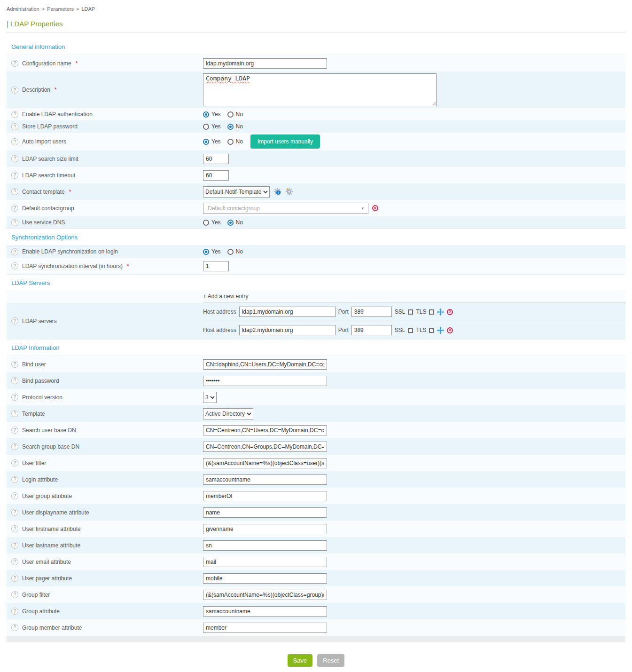 The image size is (632, 672). Describe the element at coordinates (316, 611) in the screenshot. I see `group-attribute-row: ? Group attribute` at that location.